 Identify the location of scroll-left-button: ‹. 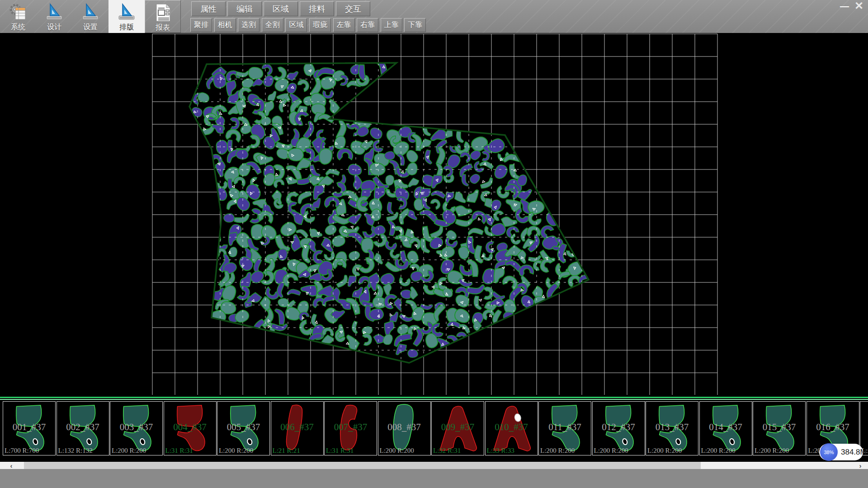
(11, 465).